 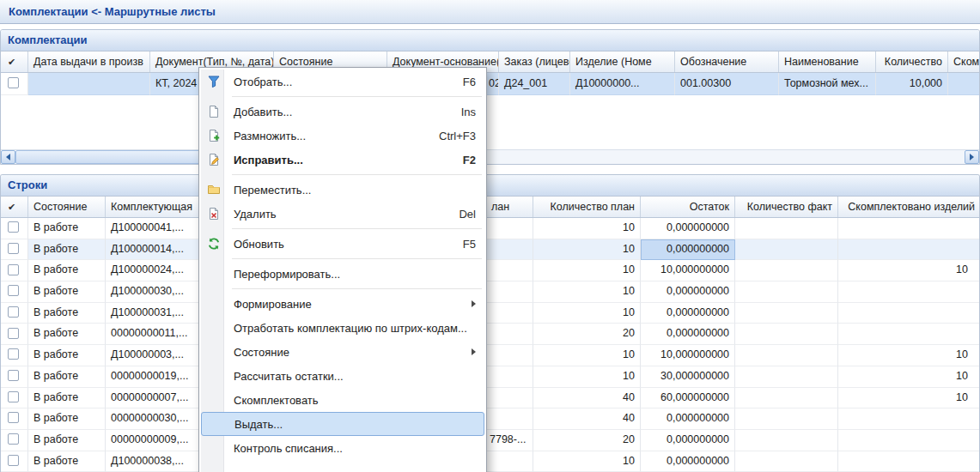 What do you see at coordinates (490, 441) in the screenshot?
I see `table-row: В работе00000000009,...7798-...200,00000…` at bounding box center [490, 441].